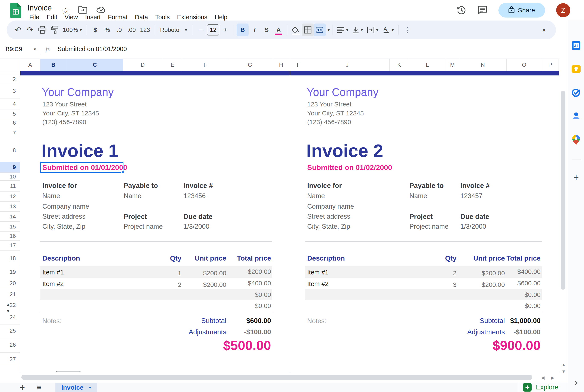 This screenshot has height=392, width=584. I want to click on collapse-panel-icon: ›, so click(576, 382).